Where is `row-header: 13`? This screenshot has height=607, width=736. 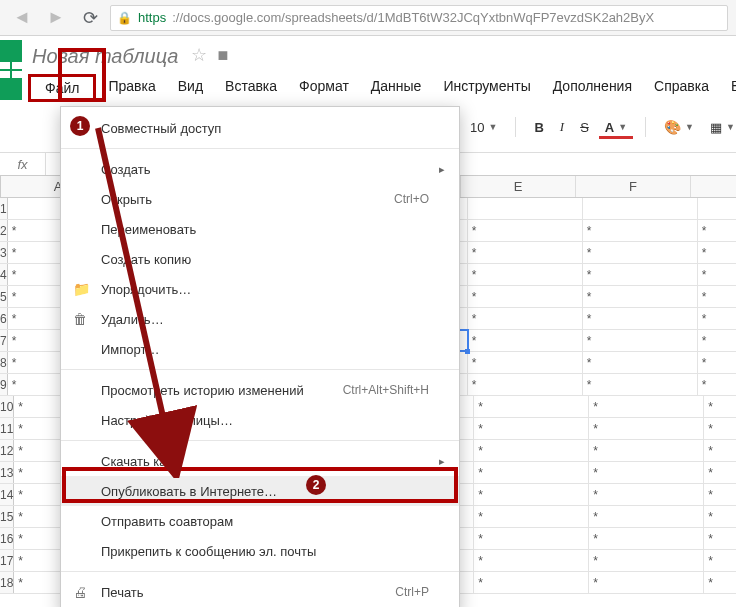 row-header: 13 is located at coordinates (7, 472).